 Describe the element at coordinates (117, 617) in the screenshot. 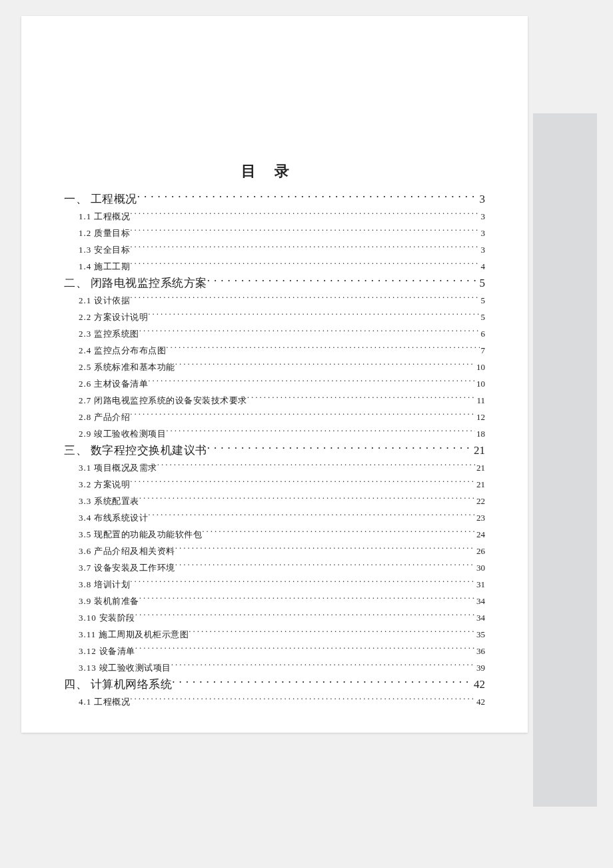

I see `toc-entry-text: 安装阶段` at that location.